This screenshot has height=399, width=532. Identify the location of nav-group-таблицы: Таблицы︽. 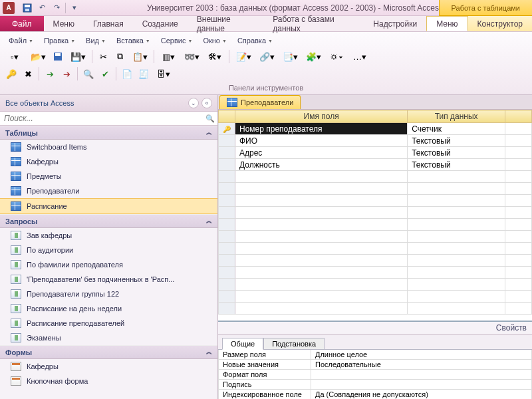
(109, 133).